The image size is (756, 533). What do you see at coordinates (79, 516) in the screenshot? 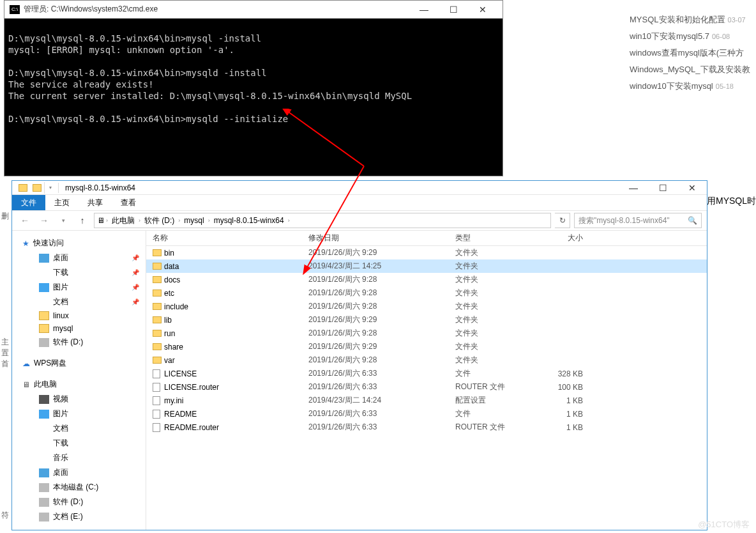
I see `sidebar-item: 文档 (E:)` at bounding box center [79, 516].